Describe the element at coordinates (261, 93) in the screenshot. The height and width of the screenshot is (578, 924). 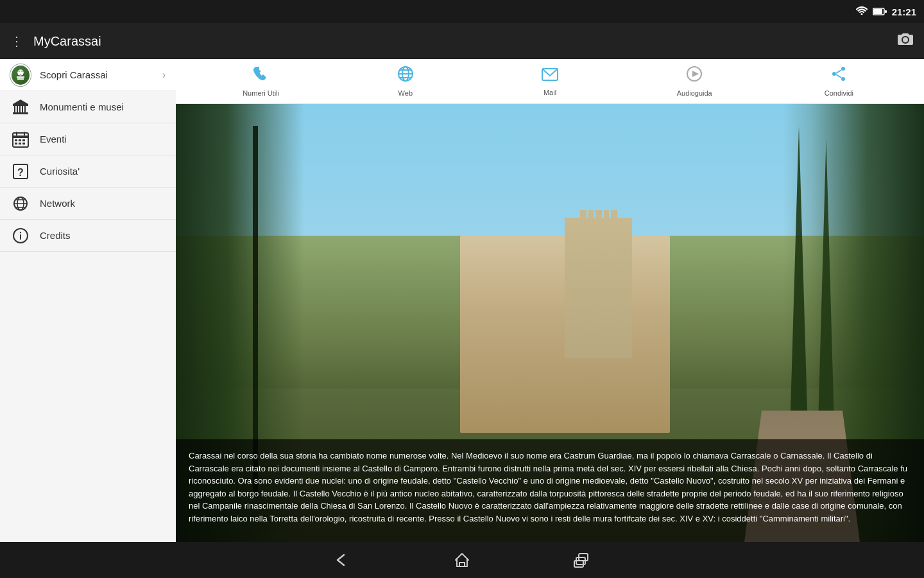
I see `nav-numeri-label: Numeri Utili` at that location.